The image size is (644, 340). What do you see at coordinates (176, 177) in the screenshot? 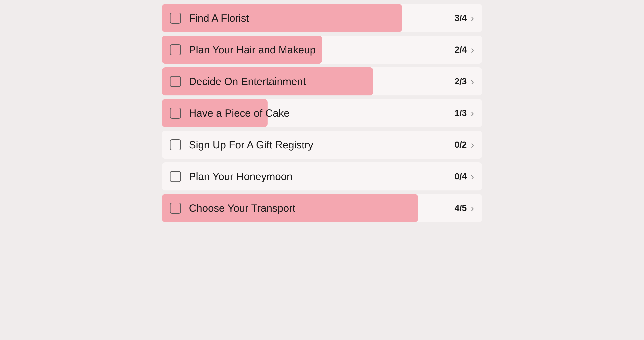
I see `checkbox-honeymoon` at bounding box center [176, 177].